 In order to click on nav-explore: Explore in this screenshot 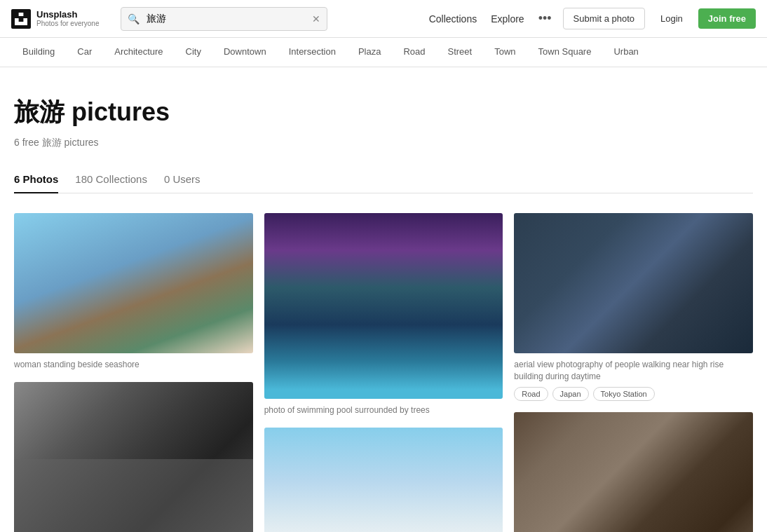, I will do `click(508, 19)`.